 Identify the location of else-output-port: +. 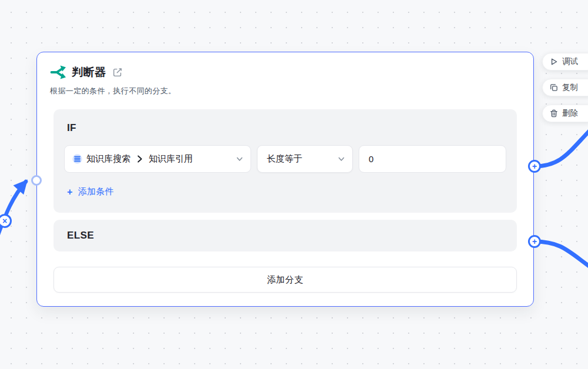
(534, 241).